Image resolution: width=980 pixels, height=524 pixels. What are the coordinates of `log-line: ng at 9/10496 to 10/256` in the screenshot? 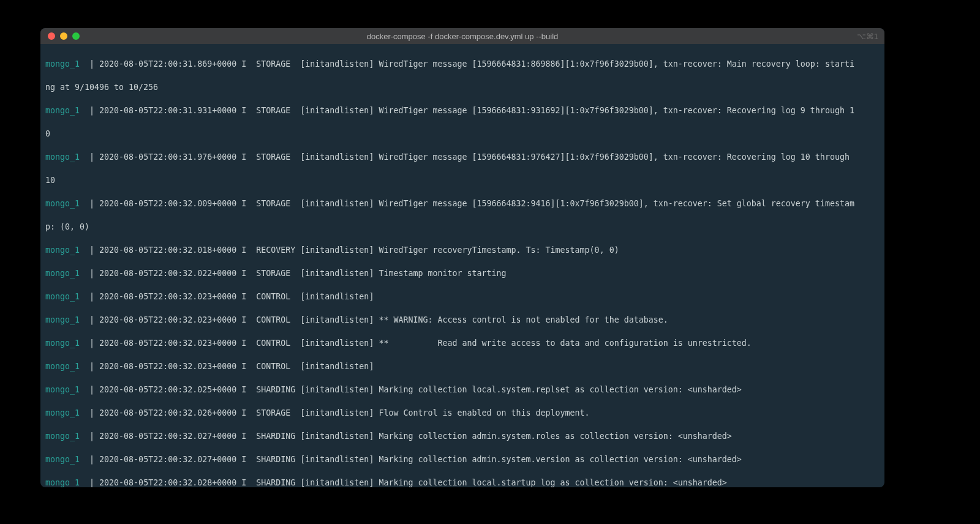 It's located at (462, 87).